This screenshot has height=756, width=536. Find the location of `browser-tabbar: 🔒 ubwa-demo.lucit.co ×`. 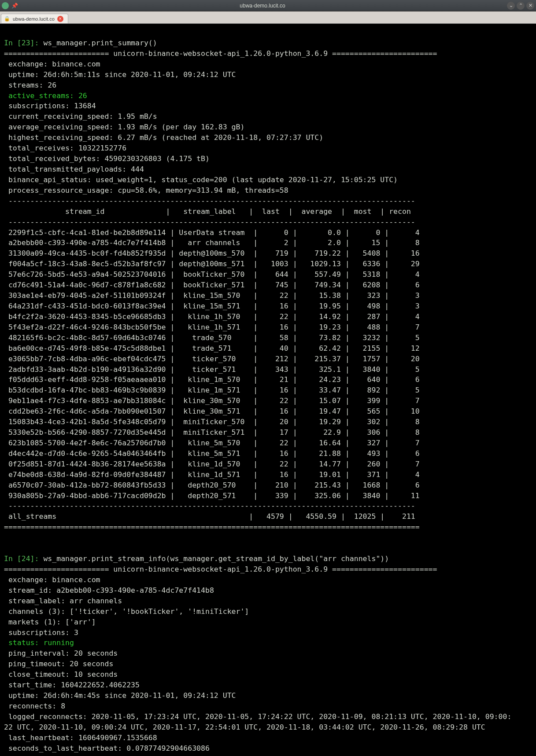

browser-tabbar: 🔒 ubwa-demo.lucit.co × is located at coordinates (268, 18).